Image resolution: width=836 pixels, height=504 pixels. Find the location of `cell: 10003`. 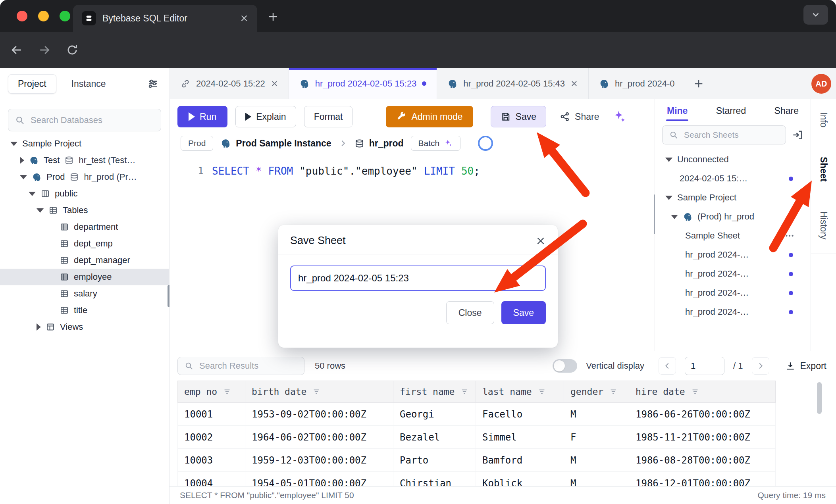

cell: 10003 is located at coordinates (211, 460).